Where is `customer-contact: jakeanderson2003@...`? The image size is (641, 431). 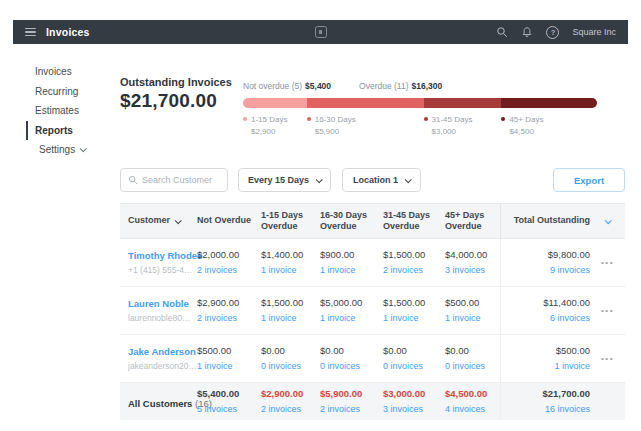 customer-contact: jakeanderson2003@... is located at coordinates (162, 366).